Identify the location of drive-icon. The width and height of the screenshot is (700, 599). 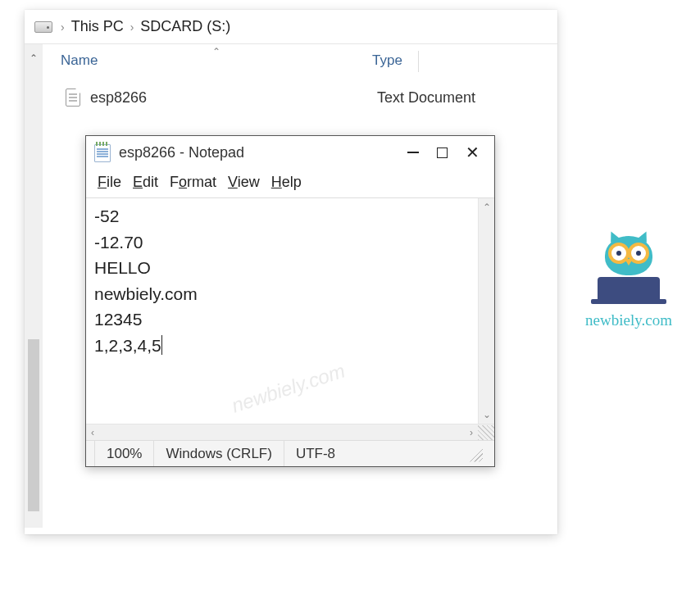
(43, 27).